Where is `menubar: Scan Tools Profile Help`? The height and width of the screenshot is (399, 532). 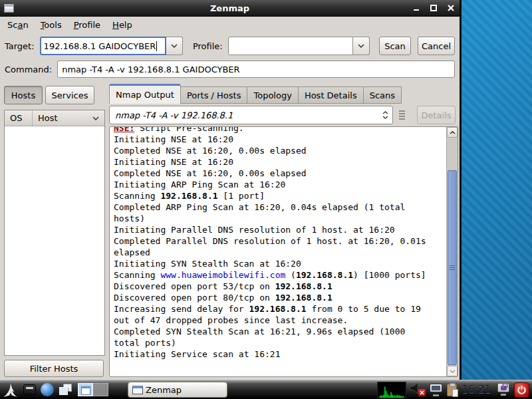 menubar: Scan Tools Profile Help is located at coordinates (230, 25).